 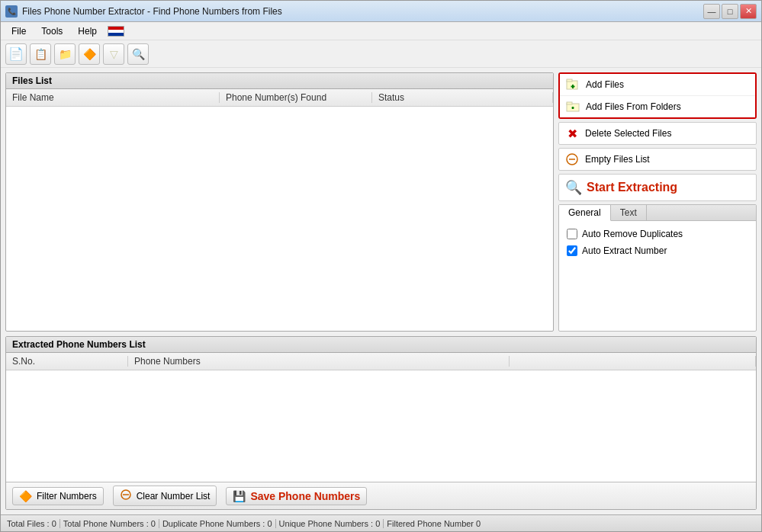 I want to click on filter2-toolbar-button: 🔶, so click(x=89, y=54).